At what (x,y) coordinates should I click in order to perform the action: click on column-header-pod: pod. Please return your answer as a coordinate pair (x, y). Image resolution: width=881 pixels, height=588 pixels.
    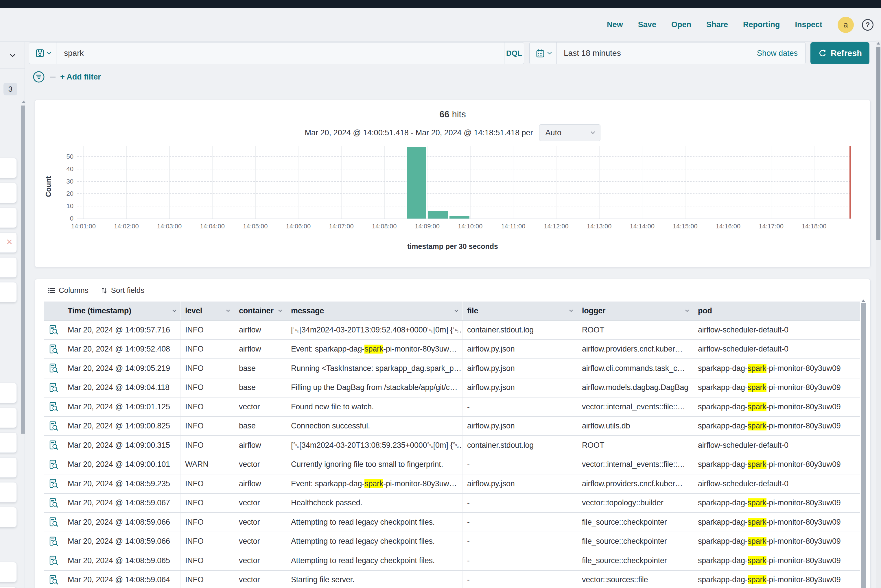
    Looking at the image, I should click on (777, 310).